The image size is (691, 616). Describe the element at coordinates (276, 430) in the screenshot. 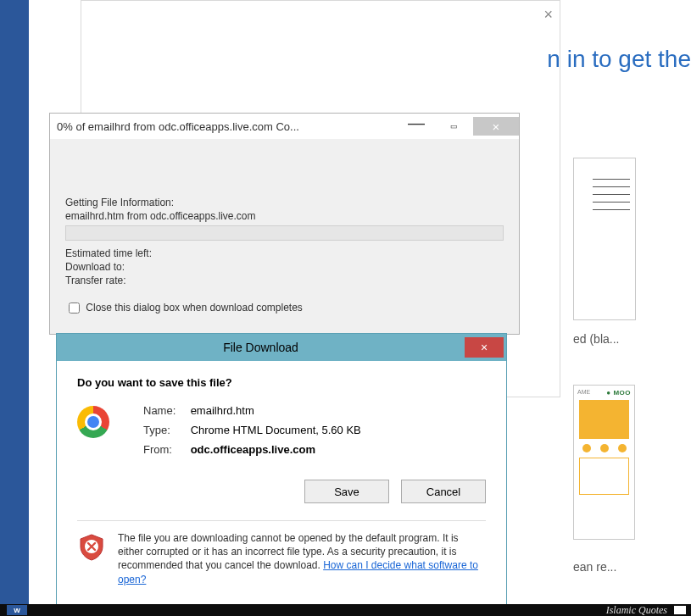

I see `type-value: Chrome HTML Document, 5.60 KB` at that location.